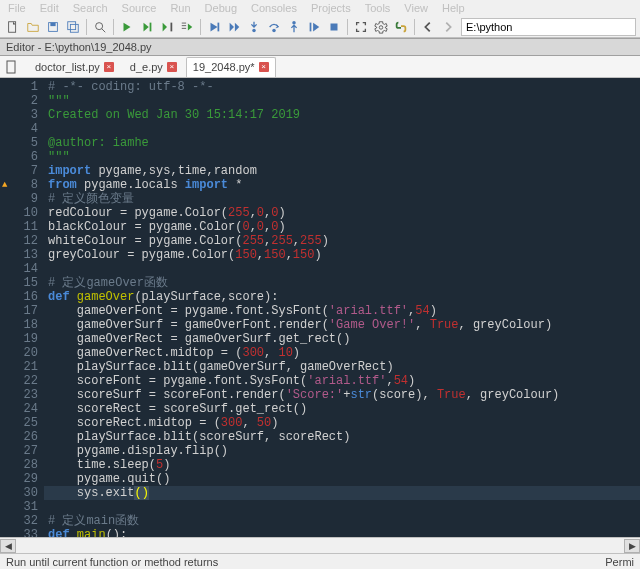  Describe the element at coordinates (448, 27) in the screenshot. I see `forward-icon` at that location.